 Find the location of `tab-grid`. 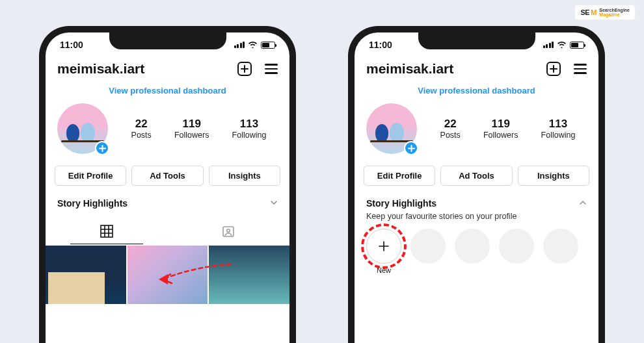

tab-grid is located at coordinates (107, 231).